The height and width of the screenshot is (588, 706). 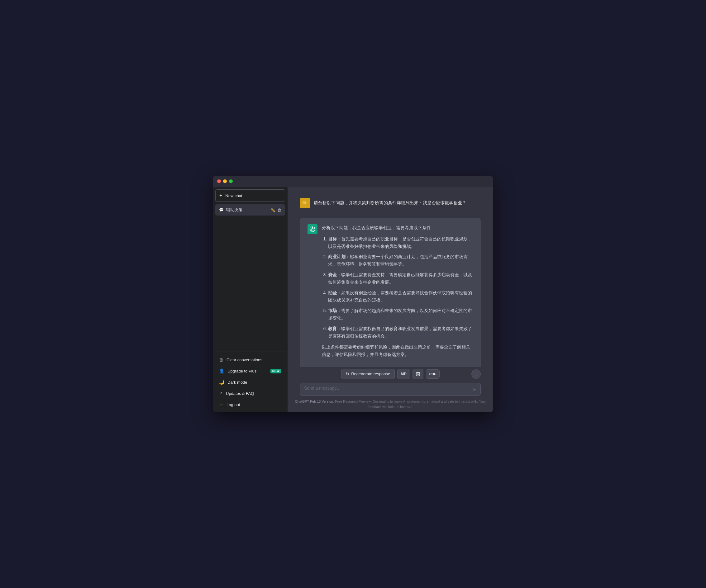 What do you see at coordinates (234, 210) in the screenshot?
I see `conversation-title: 辅助决策` at bounding box center [234, 210].